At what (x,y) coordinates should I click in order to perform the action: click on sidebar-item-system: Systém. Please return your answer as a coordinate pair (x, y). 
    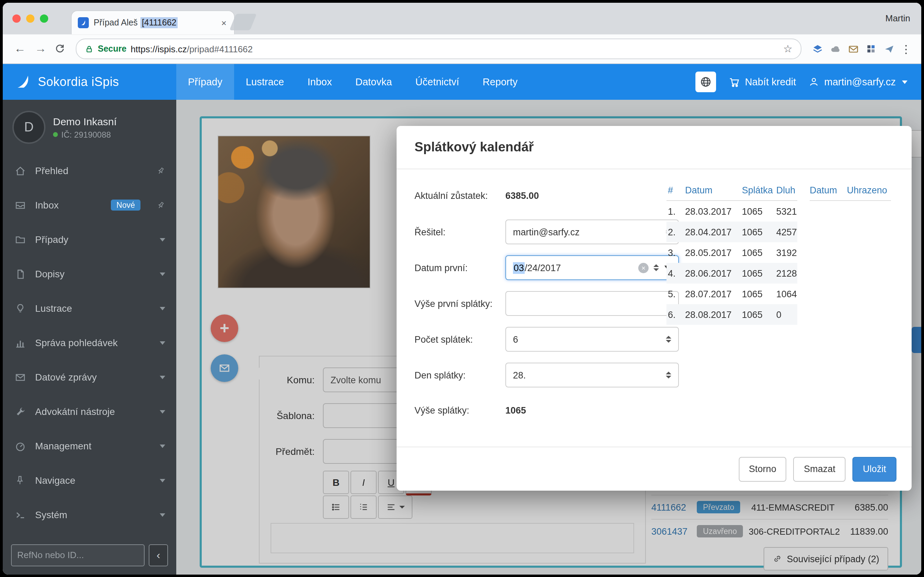
    Looking at the image, I should click on (89, 515).